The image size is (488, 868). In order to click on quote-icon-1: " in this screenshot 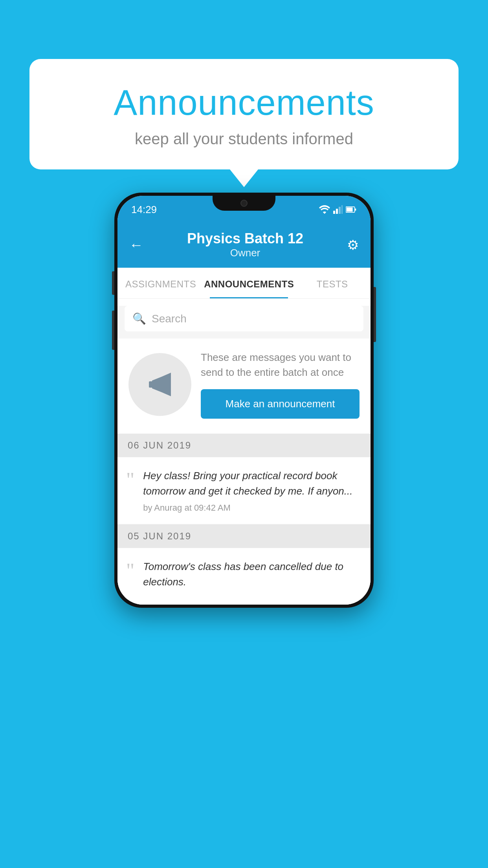, I will do `click(130, 480)`.